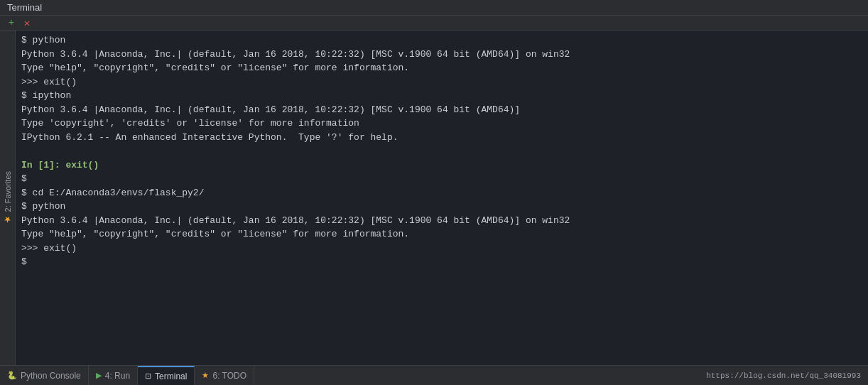 Image resolution: width=868 pixels, height=385 pixels. What do you see at coordinates (434, 23) in the screenshot?
I see `terminal-toolbar: + ✕` at bounding box center [434, 23].